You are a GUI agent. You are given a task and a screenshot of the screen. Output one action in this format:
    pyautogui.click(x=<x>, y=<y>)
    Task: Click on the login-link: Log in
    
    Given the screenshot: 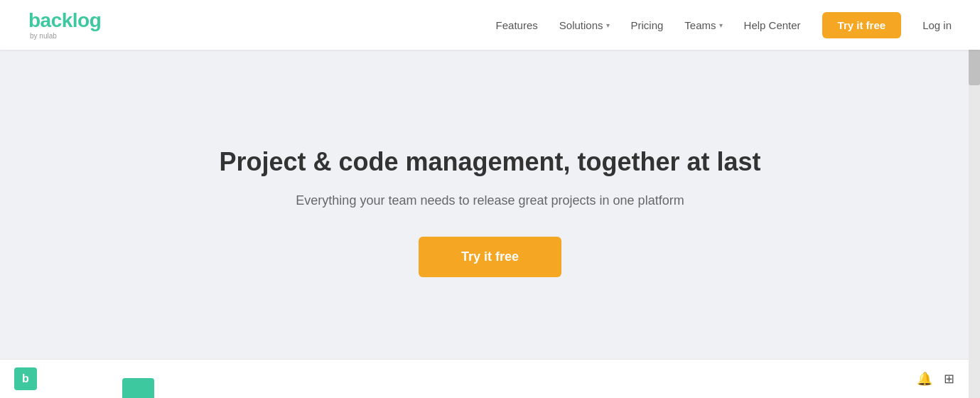 What is the action you would take?
    pyautogui.click(x=937, y=26)
    